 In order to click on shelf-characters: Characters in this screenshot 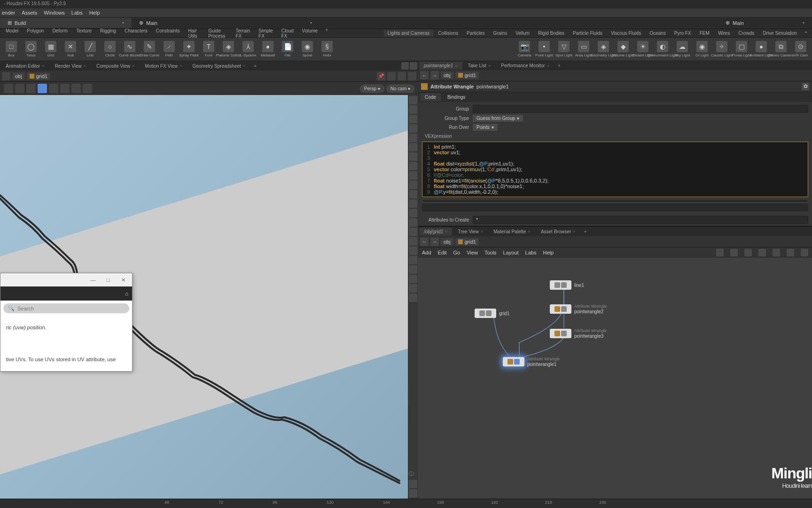, I will do `click(136, 33)`.